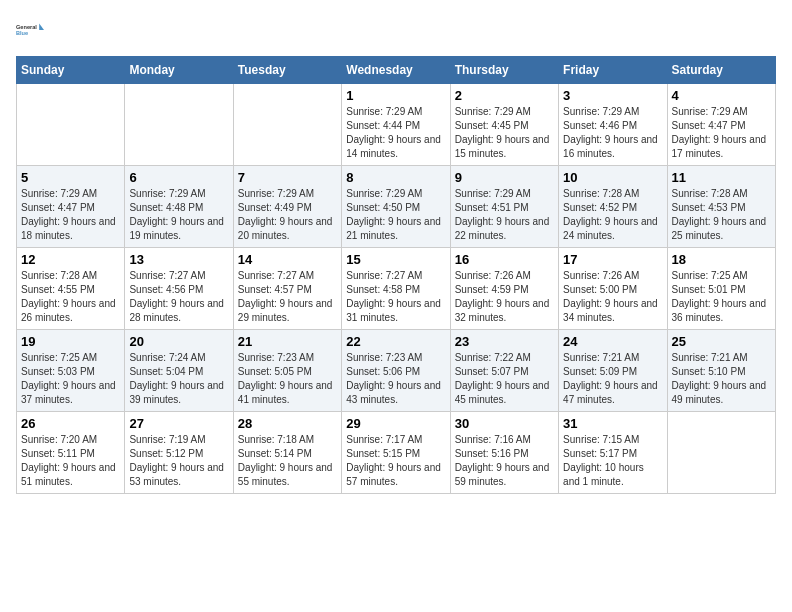 Image resolution: width=792 pixels, height=612 pixels. Describe the element at coordinates (396, 30) in the screenshot. I see `page-header: GeneralBlue` at that location.